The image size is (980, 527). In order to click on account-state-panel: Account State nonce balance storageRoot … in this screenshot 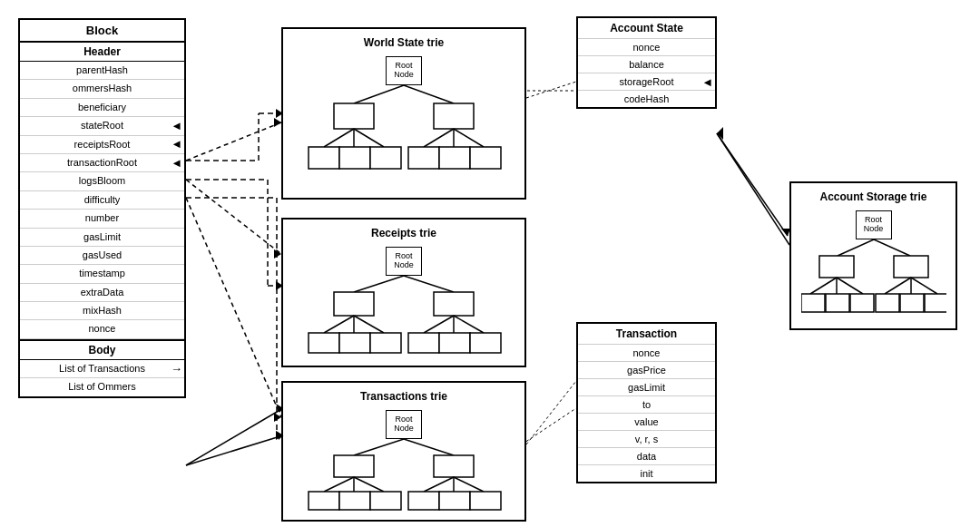, I will do `click(646, 63)`.